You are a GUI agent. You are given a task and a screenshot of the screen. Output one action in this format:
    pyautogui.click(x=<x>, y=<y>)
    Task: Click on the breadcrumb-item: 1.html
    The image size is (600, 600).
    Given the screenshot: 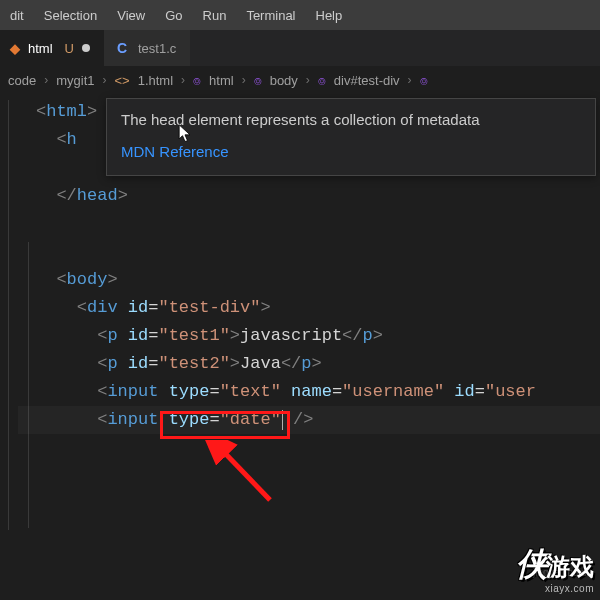 What is the action you would take?
    pyautogui.click(x=156, y=80)
    